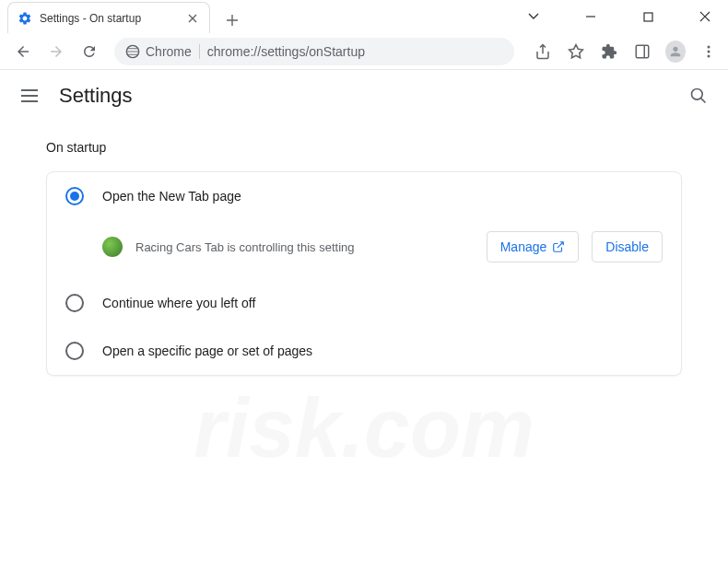  What do you see at coordinates (112, 247) in the screenshot?
I see `extension-icon` at bounding box center [112, 247].